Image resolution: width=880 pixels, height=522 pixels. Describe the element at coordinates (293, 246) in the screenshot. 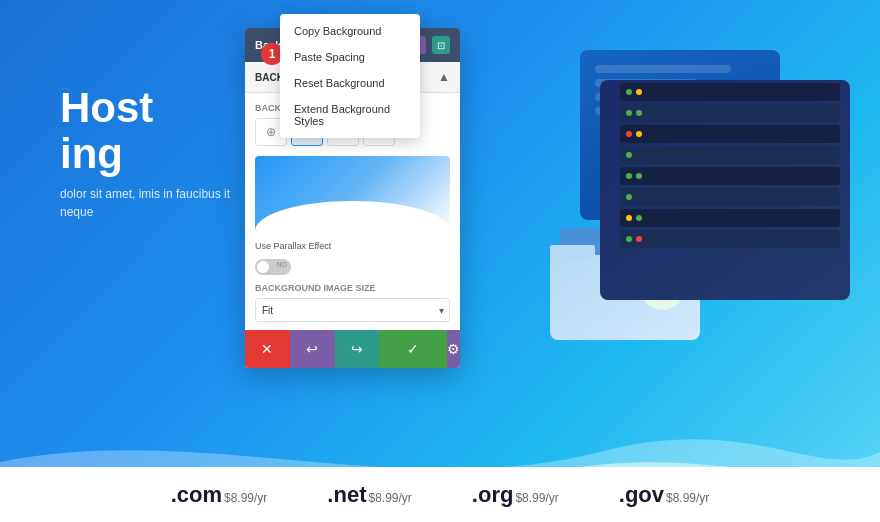

I see `parallax-label: Use Parallax Effect` at that location.